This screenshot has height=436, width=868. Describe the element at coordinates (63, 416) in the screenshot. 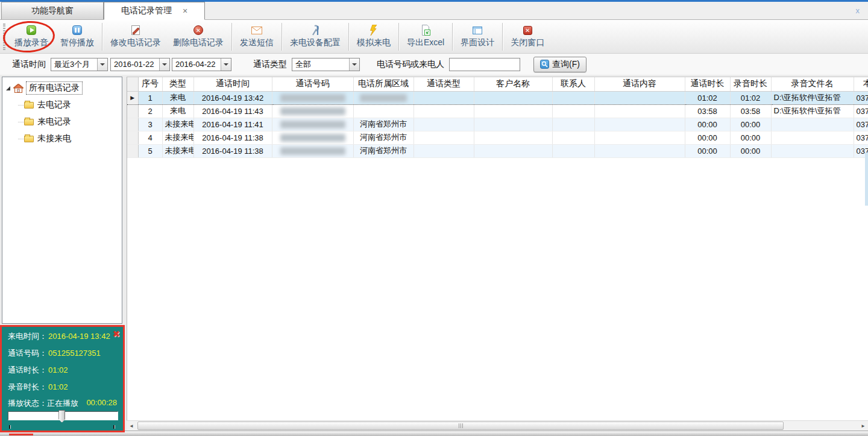

I see `playback-progress-slider` at that location.